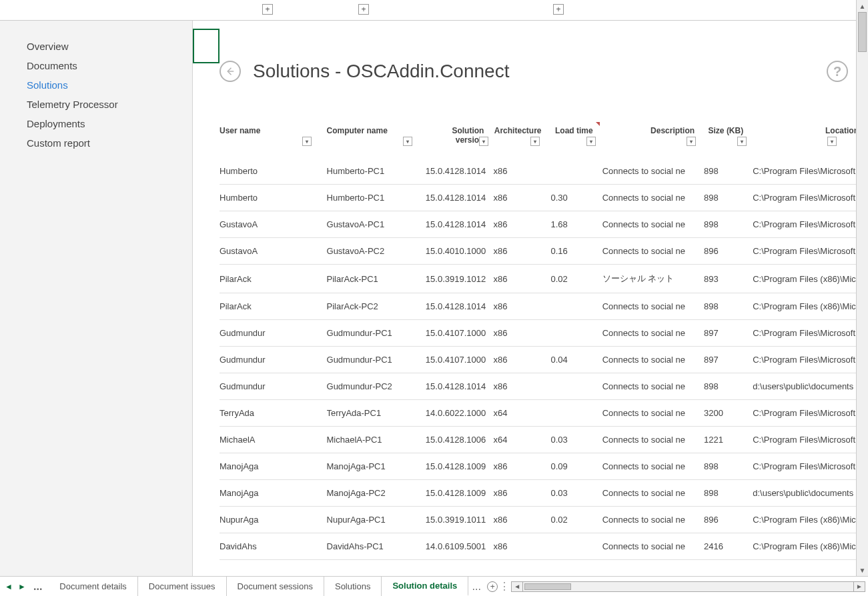 The height and width of the screenshot is (596, 868). I want to click on col-header-solution-version: Solution version ▾, so click(460, 140).